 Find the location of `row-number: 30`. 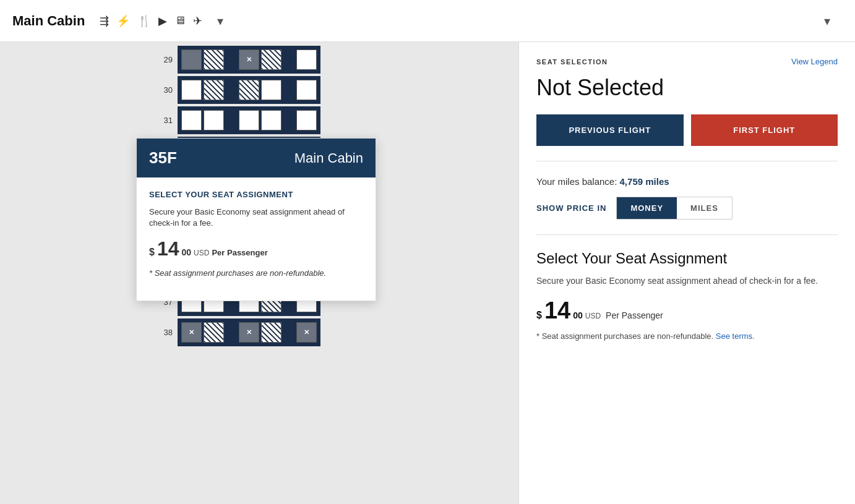

row-number: 30 is located at coordinates (162, 90).